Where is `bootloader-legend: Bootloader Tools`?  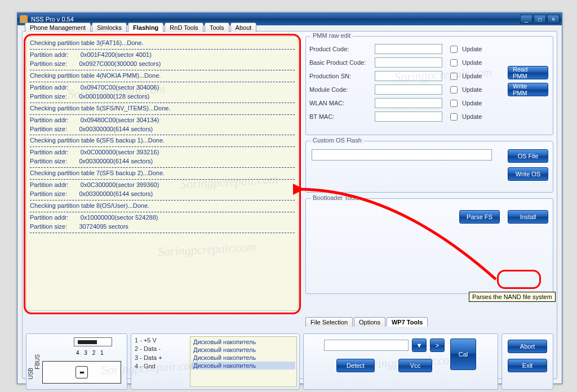
bootloader-legend: Bootloader Tools is located at coordinates (336, 198).